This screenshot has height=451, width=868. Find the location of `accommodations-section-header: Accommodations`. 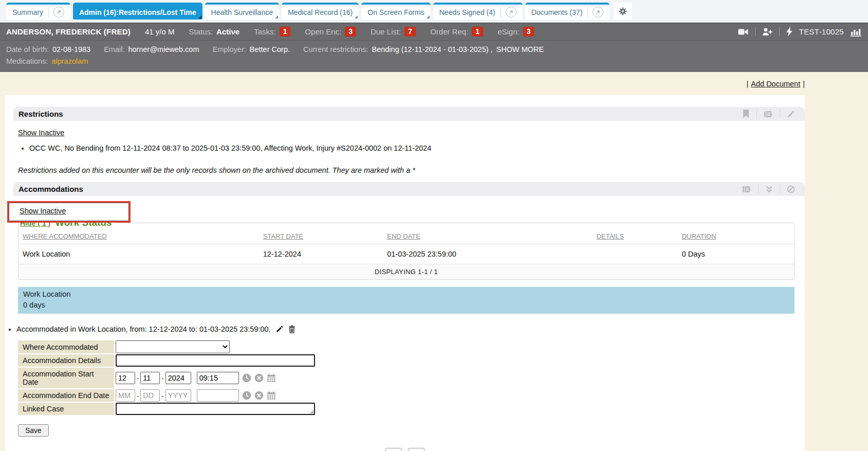

accommodations-section-header: Accommodations is located at coordinates (409, 189).